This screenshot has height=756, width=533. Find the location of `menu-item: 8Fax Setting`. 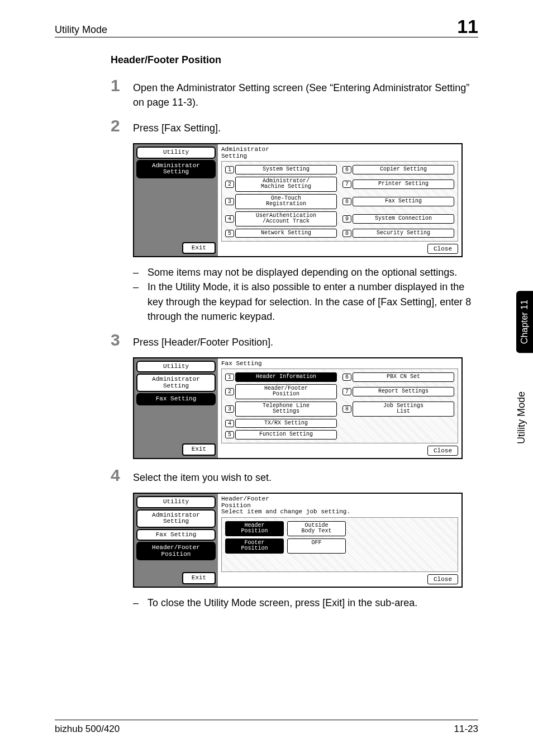

menu-item: 8Fax Setting is located at coordinates (398, 201).